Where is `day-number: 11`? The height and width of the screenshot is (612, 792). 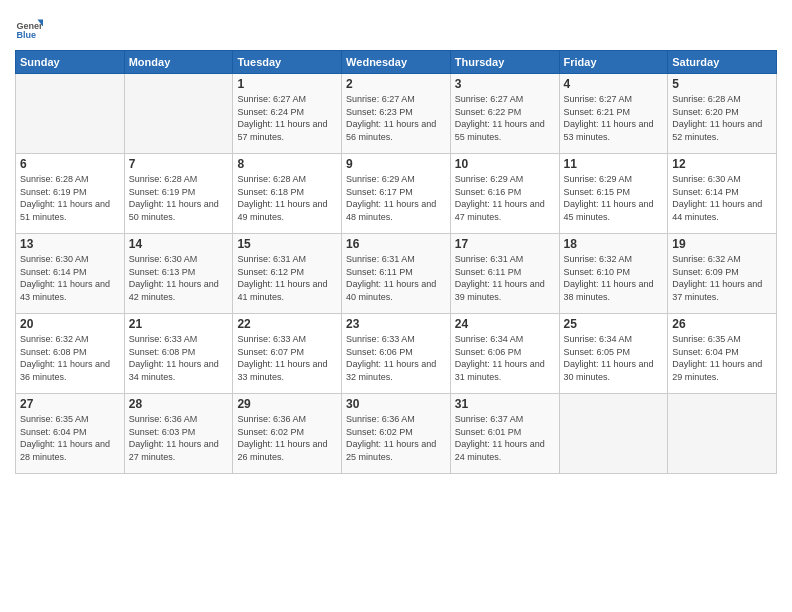
day-number: 11 is located at coordinates (614, 164).